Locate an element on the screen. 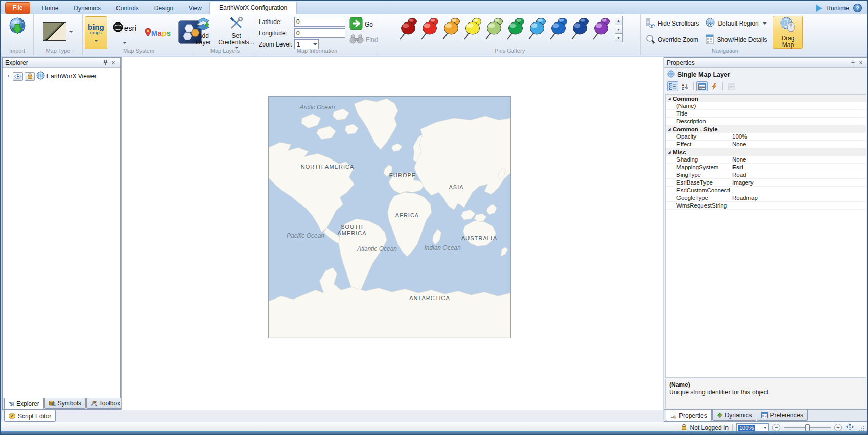  property-pages-icon is located at coordinates (731, 86).